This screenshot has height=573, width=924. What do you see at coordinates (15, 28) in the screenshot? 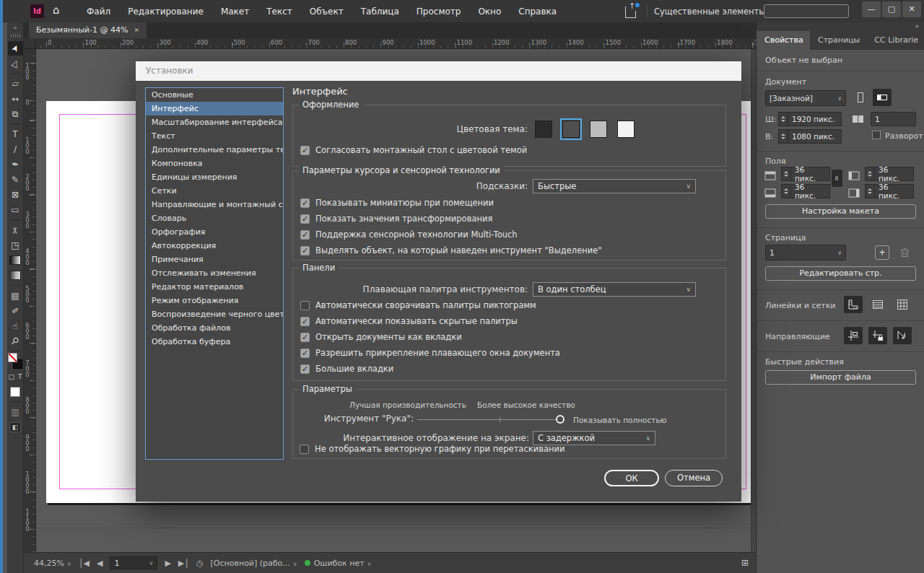
I see `expand-panels-icon: »` at bounding box center [15, 28].